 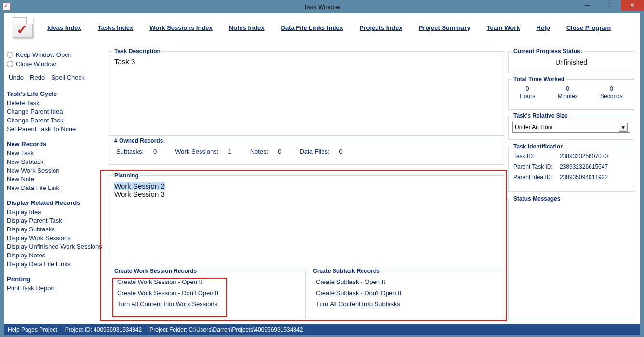 I want to click on relative-size-group: Task's Relative Size Under An Hour ▼, so click(x=571, y=128).